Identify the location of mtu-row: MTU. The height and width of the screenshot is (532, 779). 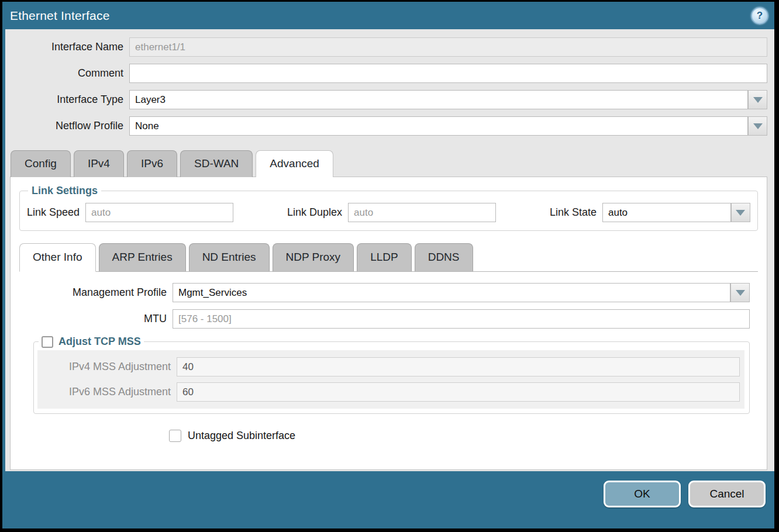
(385, 319).